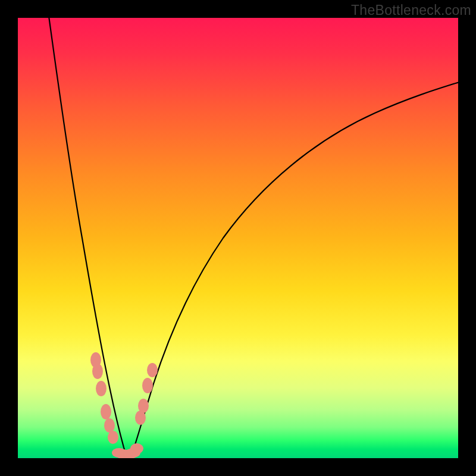 The height and width of the screenshot is (476, 476). I want to click on dots-bottom-cluster, so click(127, 451).